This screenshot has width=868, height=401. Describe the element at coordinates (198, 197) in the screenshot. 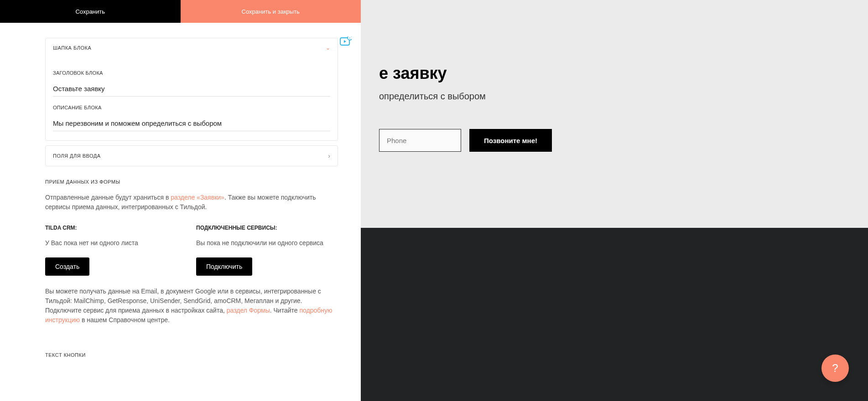

I see `requests-link: разделе «Заявки»` at that location.